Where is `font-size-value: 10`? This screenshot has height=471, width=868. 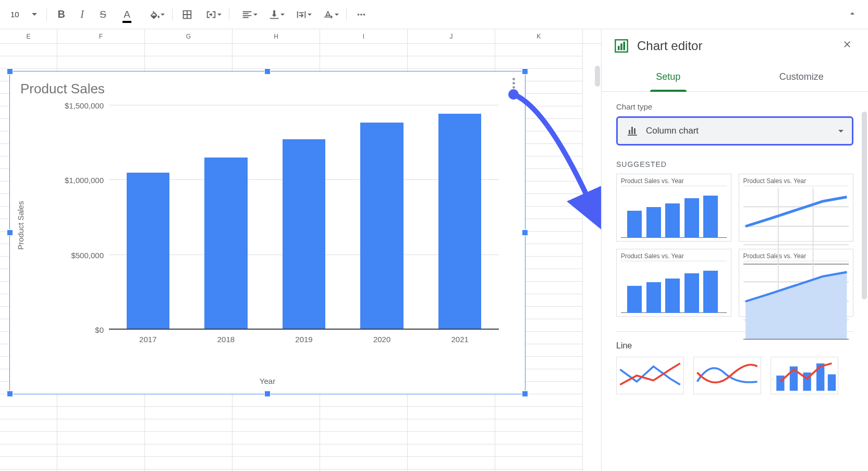
font-size-value: 10 is located at coordinates (15, 15).